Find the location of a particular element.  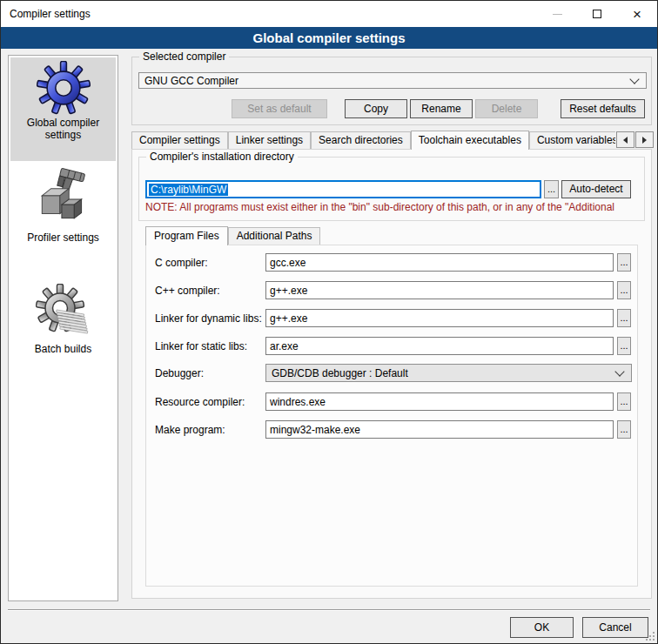

minimize-button is located at coordinates (557, 14).